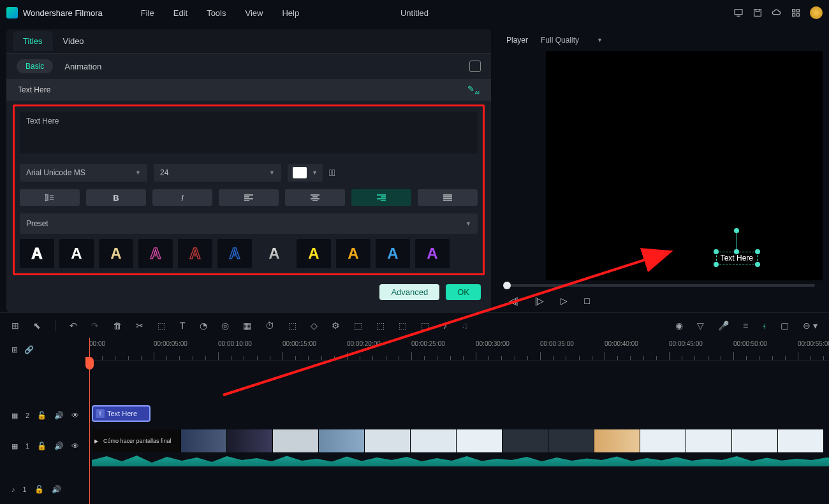  I want to click on playhead, so click(89, 421).